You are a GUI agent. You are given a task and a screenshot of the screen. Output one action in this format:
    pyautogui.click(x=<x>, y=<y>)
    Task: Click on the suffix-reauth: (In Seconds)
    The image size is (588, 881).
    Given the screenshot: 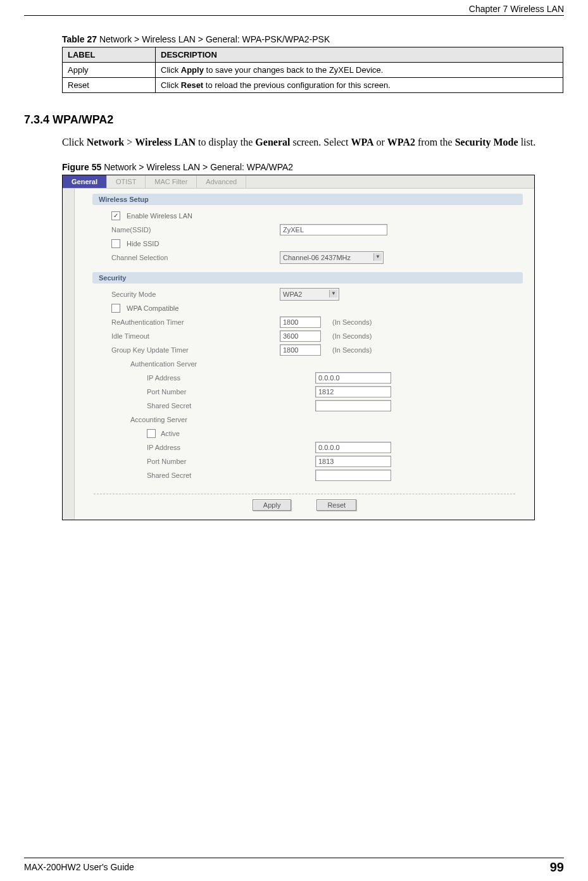 What is the action you would take?
    pyautogui.click(x=352, y=322)
    